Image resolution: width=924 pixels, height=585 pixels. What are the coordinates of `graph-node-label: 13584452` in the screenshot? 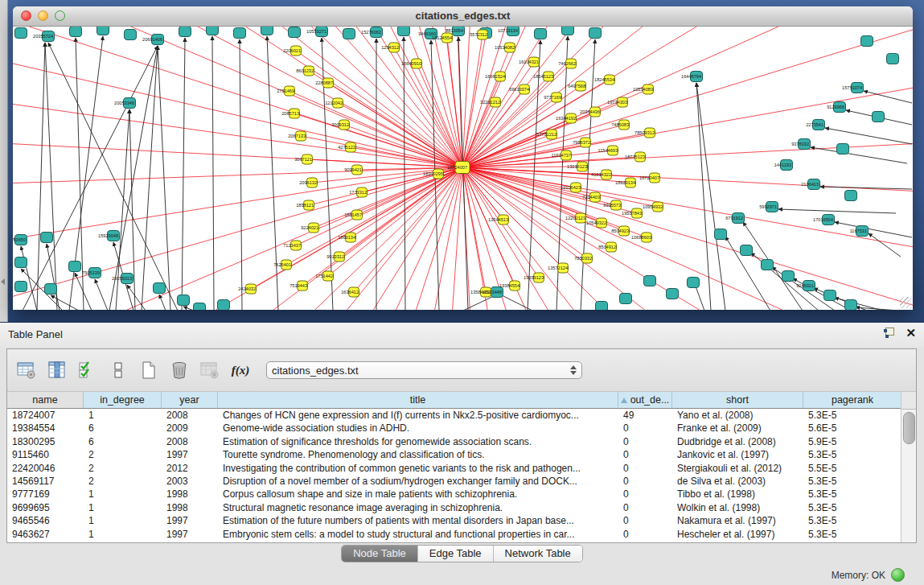 It's located at (481, 292).